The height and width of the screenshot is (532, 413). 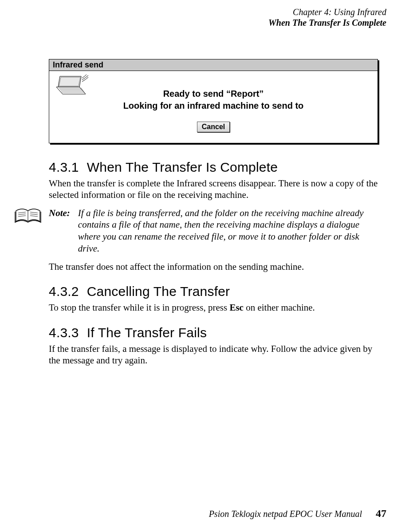 What do you see at coordinates (217, 307) in the screenshot?
I see `body-paragraph: To stop the transfer while it is in prog…` at bounding box center [217, 307].